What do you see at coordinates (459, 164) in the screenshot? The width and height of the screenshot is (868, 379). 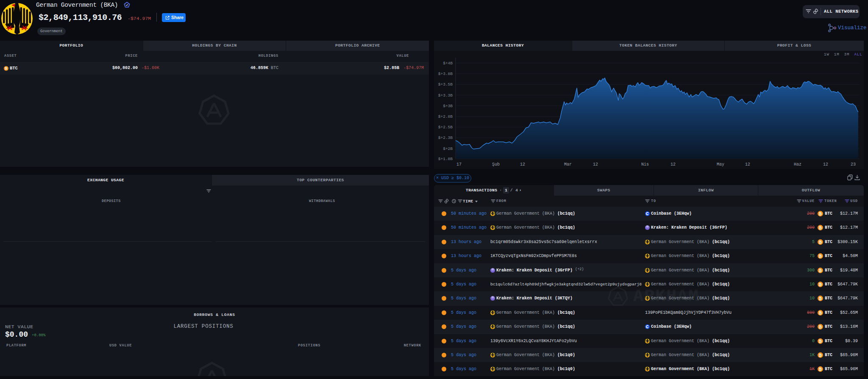 I see `svg-text: 17` at bounding box center [459, 164].